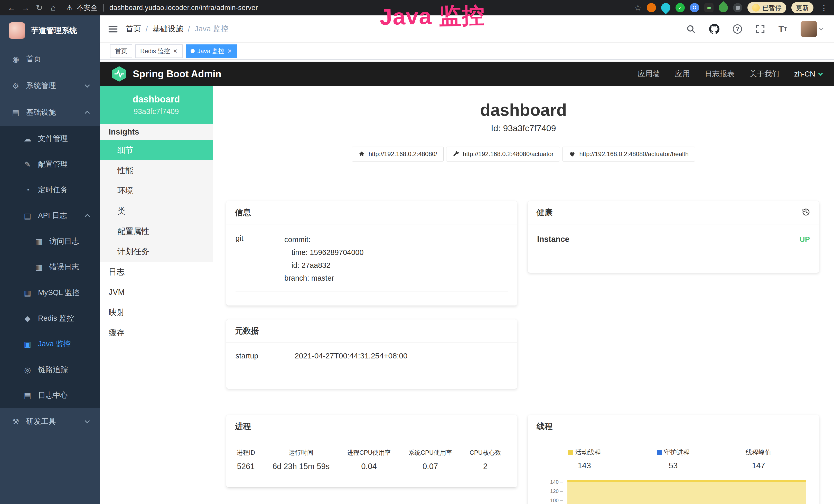  Describe the element at coordinates (50, 139) in the screenshot. I see `sidebar-item-file-manage: ☁ 文件管理` at that location.